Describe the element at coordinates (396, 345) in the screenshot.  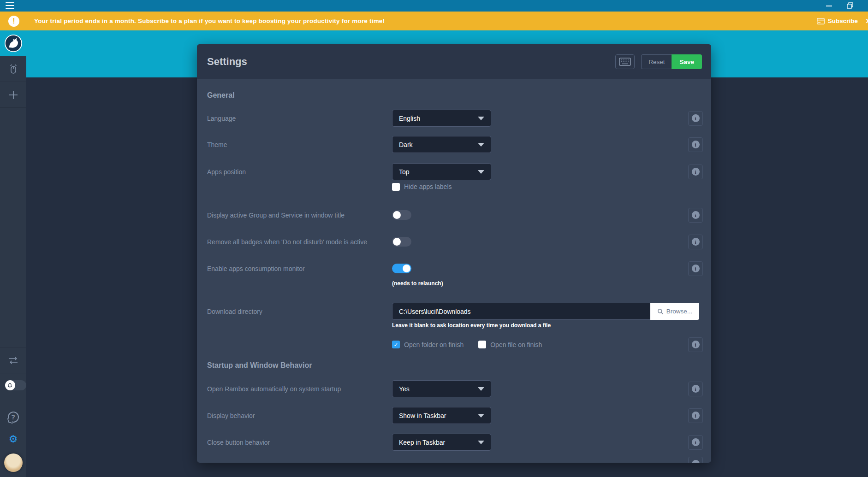
I see `open-folder-checkbox: ✓` at that location.